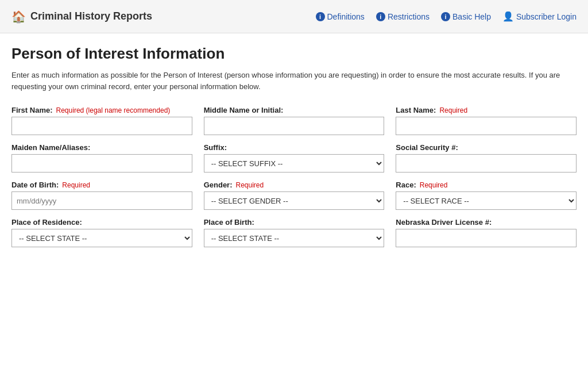  What do you see at coordinates (294, 195) in the screenshot?
I see `gender-group: Gender: Required -- SELECT GENDER -- Mal…` at bounding box center [294, 195].